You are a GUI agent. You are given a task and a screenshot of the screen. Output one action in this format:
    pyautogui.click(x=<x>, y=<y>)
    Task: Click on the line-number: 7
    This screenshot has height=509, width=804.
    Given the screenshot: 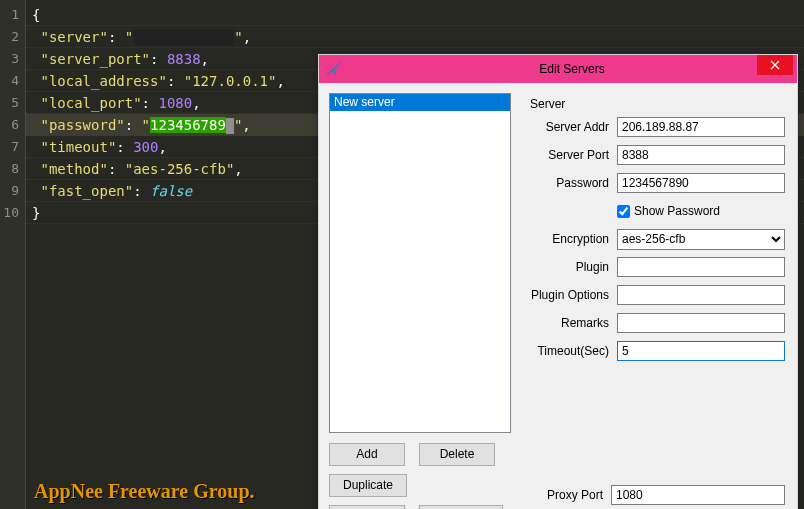 What is the action you would take?
    pyautogui.click(x=12, y=147)
    